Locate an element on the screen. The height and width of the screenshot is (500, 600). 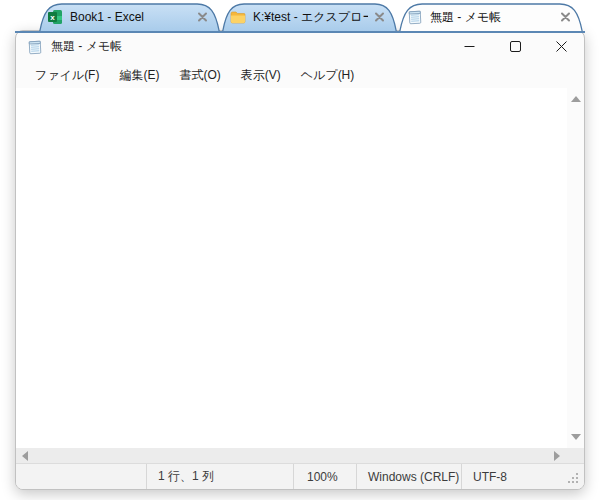
folder-icon is located at coordinates (238, 17).